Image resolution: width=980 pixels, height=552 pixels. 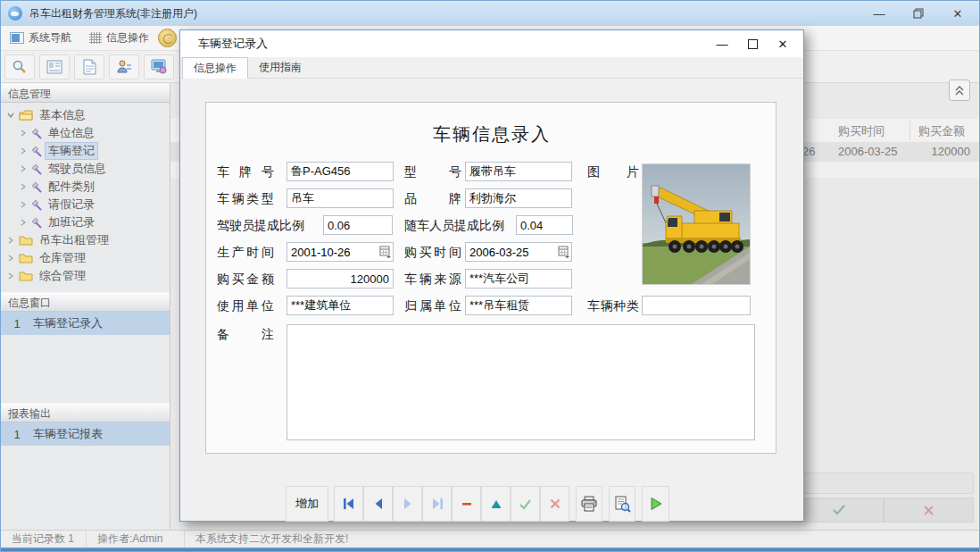 I want to click on info-card-button, so click(x=54, y=67).